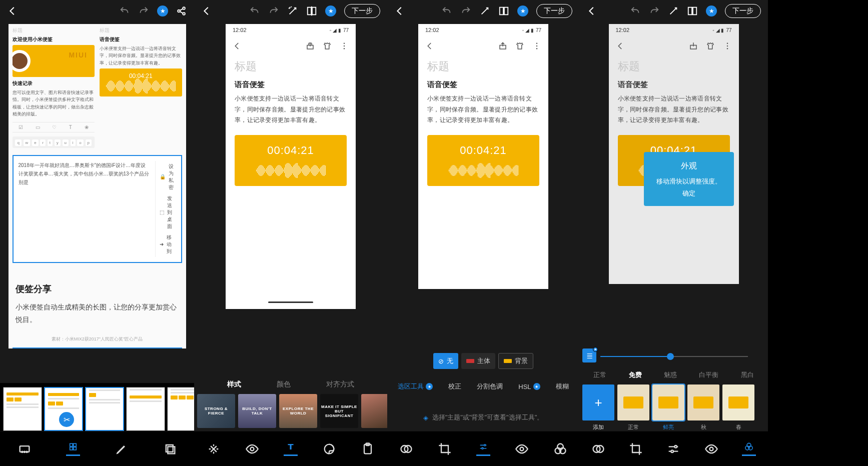  I want to click on preset-item: 正常, so click(633, 408).